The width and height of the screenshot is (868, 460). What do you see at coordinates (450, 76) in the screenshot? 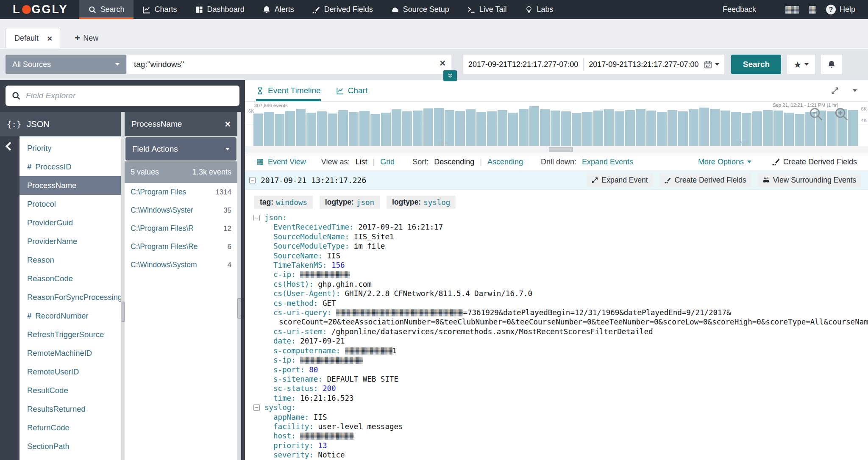
I see `collapse-search-bar-button` at bounding box center [450, 76].